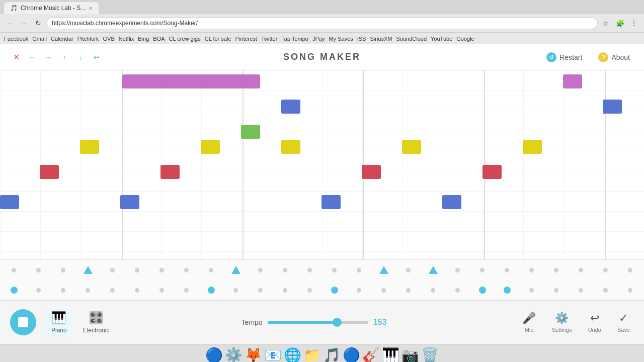  Describe the element at coordinates (127, 39) in the screenshot. I see `bookmark-netflix: Netflix` at that location.